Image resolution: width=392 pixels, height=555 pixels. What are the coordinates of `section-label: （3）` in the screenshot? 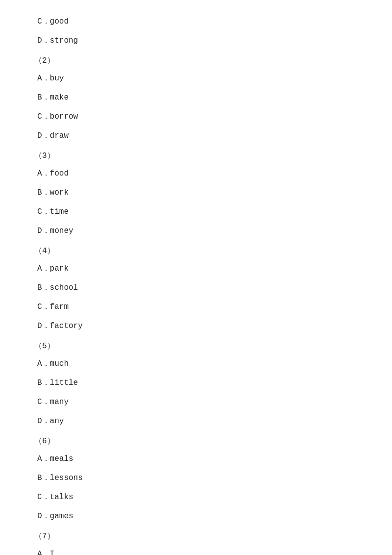 It's located at (196, 156).